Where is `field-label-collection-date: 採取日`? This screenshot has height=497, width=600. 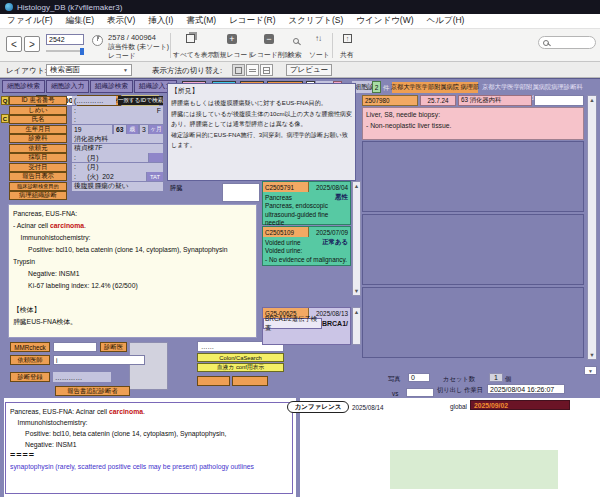 field-label-collection-date: 採取日 is located at coordinates (38, 158).